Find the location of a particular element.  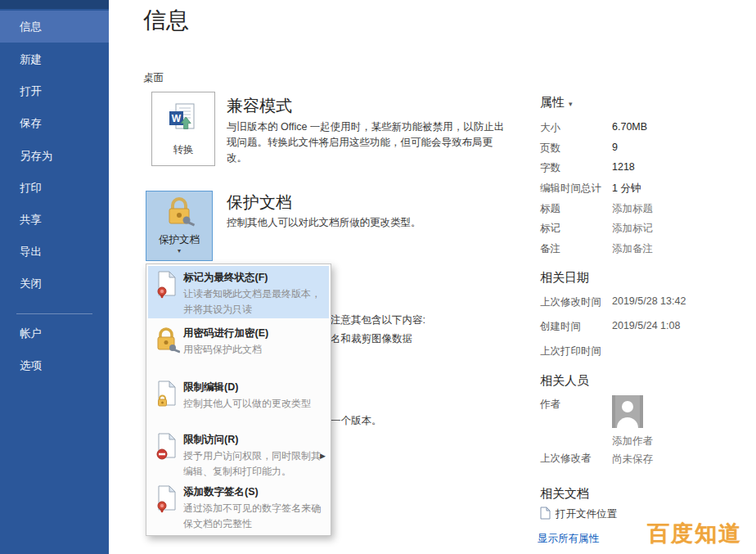

protect-document-menu: 标记为最终状态(F) 让读者知晓此文档是最终版本，并将其设为只读 用密码进行加密… is located at coordinates (239, 399).